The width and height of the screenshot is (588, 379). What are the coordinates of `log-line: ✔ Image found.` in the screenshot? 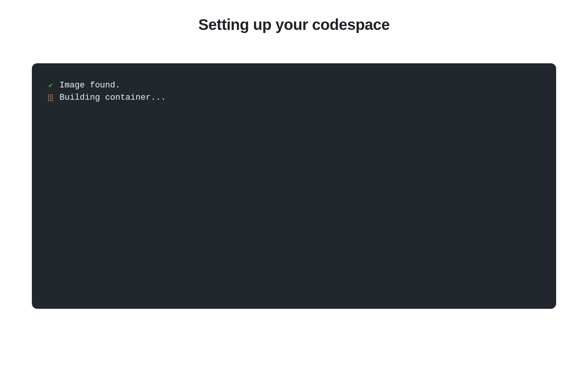 It's located at (294, 86).